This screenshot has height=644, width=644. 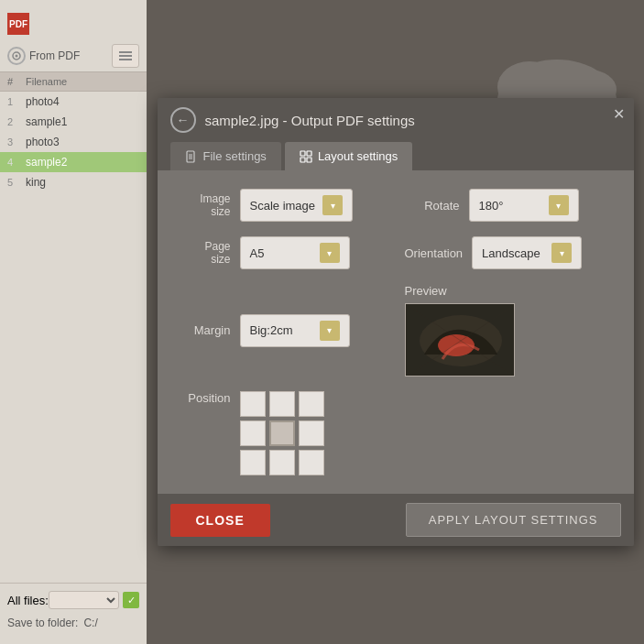 What do you see at coordinates (73, 142) in the screenshot?
I see `file-list-item: 3photo3` at bounding box center [73, 142].